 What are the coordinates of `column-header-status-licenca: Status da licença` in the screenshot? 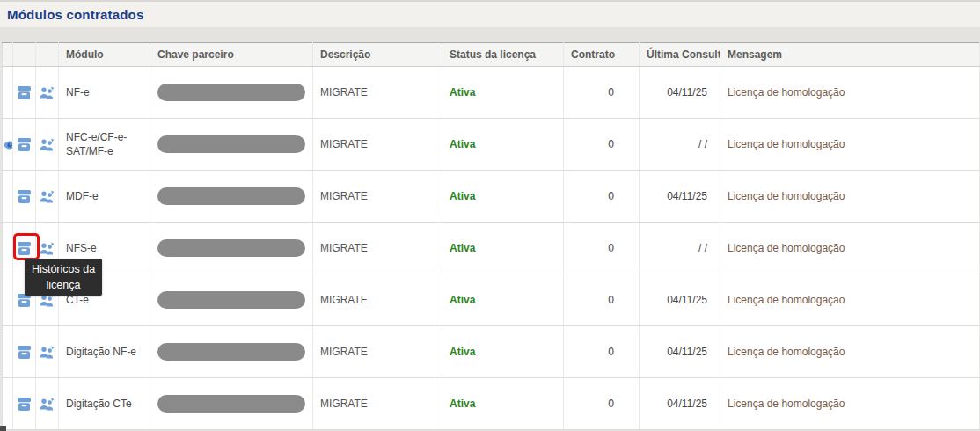 It's located at (503, 55).